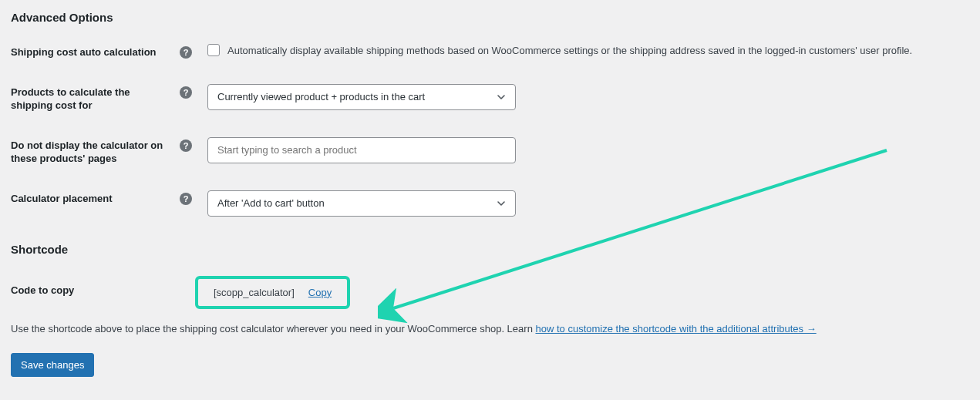 The height and width of the screenshot is (400, 980). I want to click on customize-shortcode-link: how to customize the shortcode with the …, so click(675, 328).